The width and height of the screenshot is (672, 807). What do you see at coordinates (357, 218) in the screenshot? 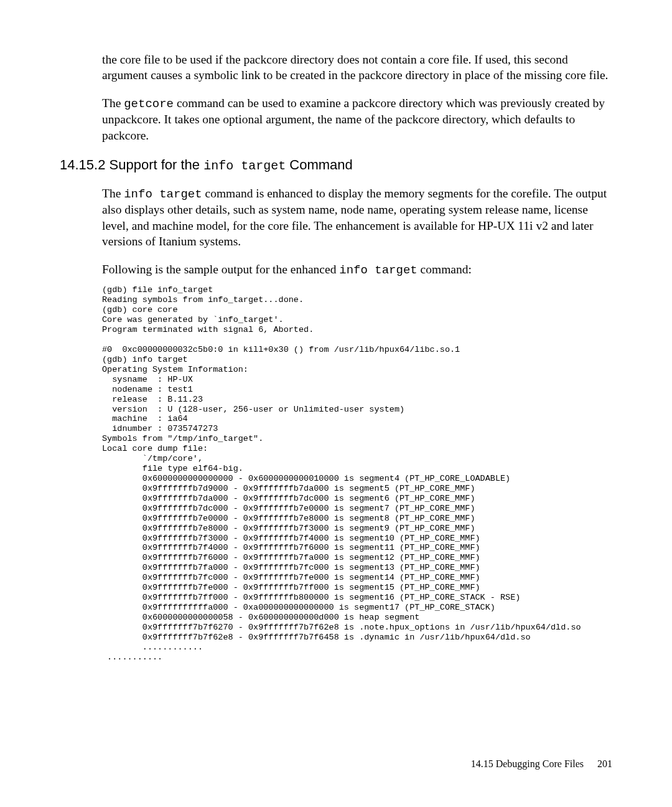
I see `paragraph-info-target-desc: The info target command is enhanced to d…` at bounding box center [357, 218].